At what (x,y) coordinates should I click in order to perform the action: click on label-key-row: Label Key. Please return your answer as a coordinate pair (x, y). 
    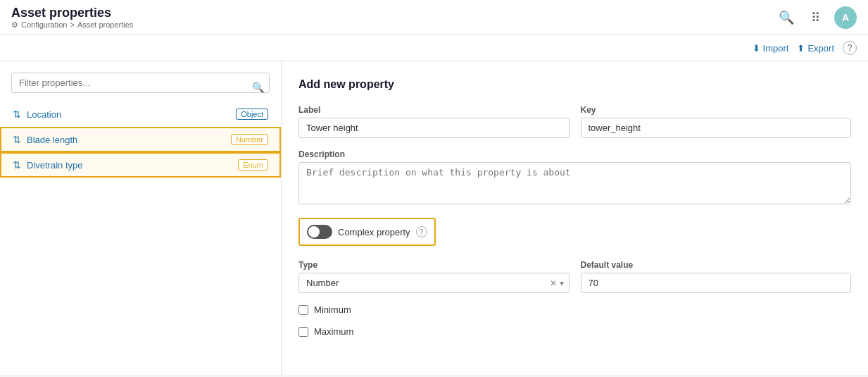
    Looking at the image, I should click on (574, 121).